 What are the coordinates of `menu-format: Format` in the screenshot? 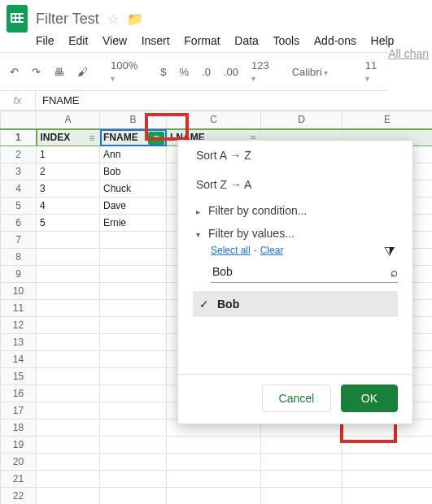 It's located at (202, 41).